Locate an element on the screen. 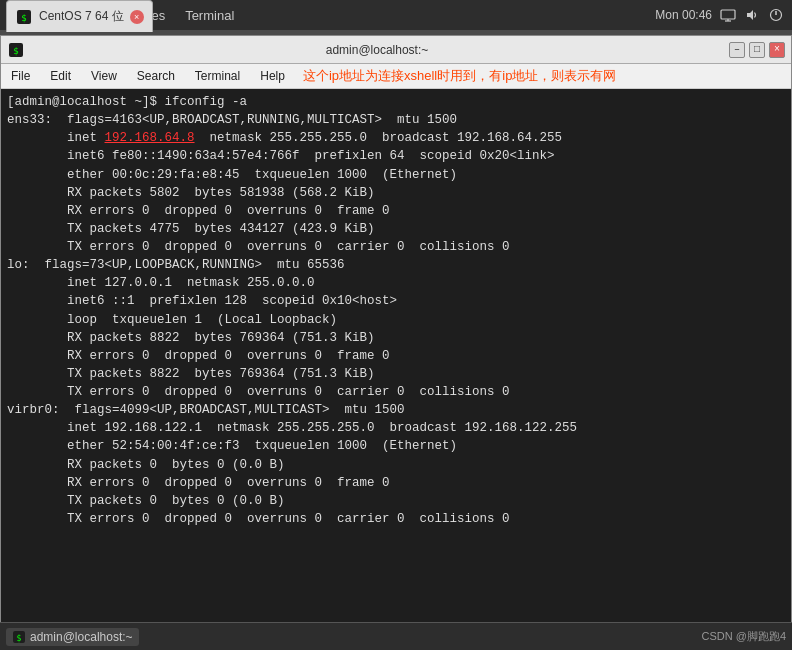 The width and height of the screenshot is (792, 650). taskbar-item-label: admin@localhost:~ is located at coordinates (82, 637).